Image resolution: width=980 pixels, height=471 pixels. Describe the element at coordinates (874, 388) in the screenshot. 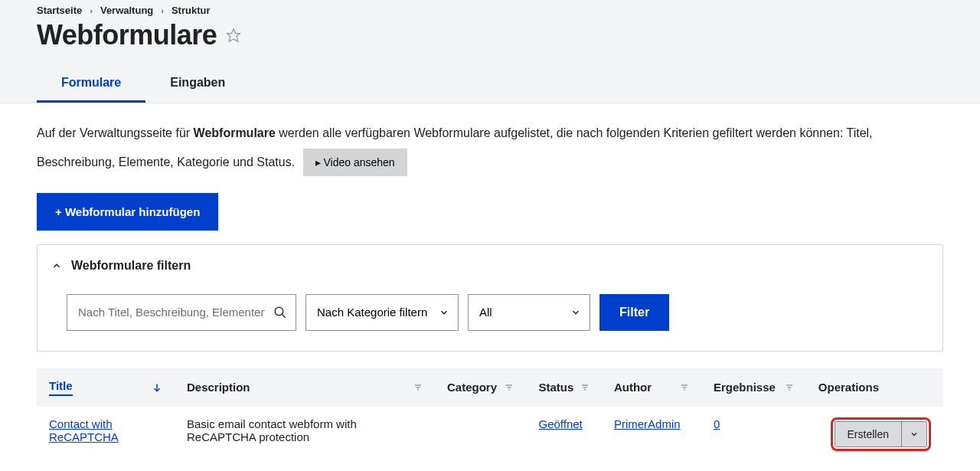

I see `col-operations: Operations` at that location.